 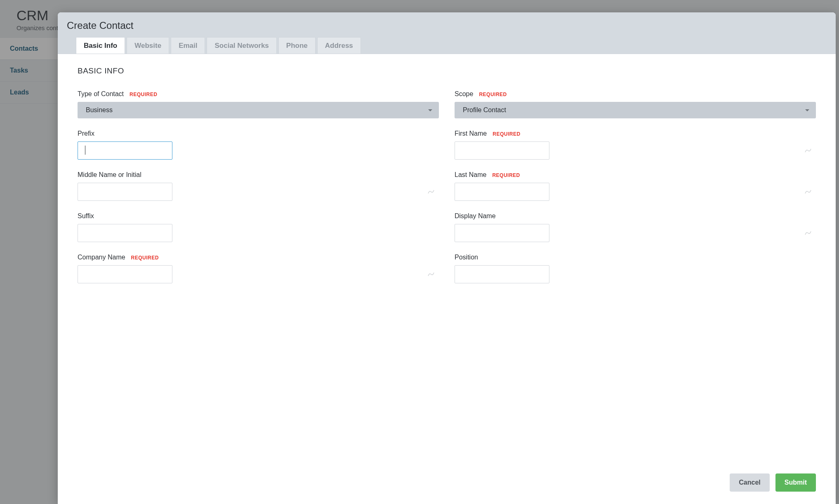 I want to click on select-value: Business, so click(x=99, y=110).